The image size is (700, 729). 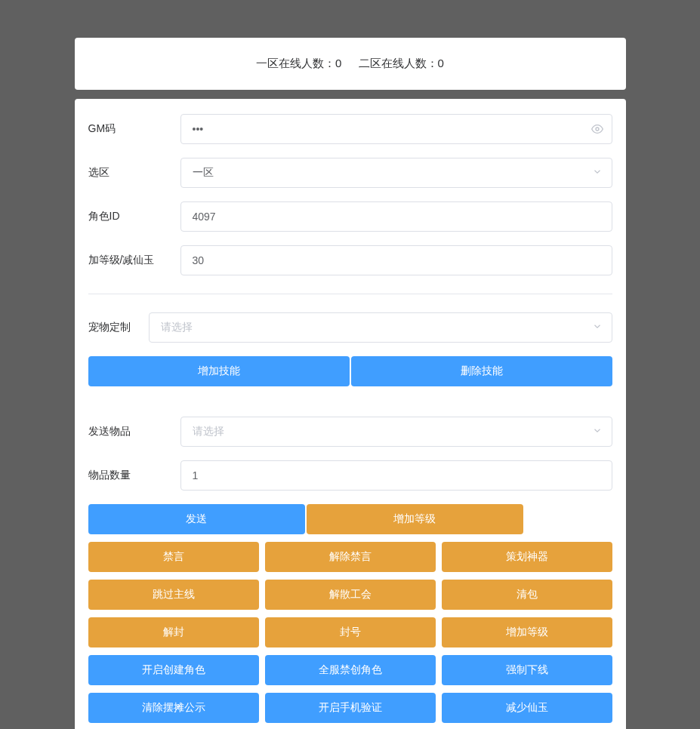 What do you see at coordinates (396, 129) in the screenshot?
I see `gm-code-input` at bounding box center [396, 129].